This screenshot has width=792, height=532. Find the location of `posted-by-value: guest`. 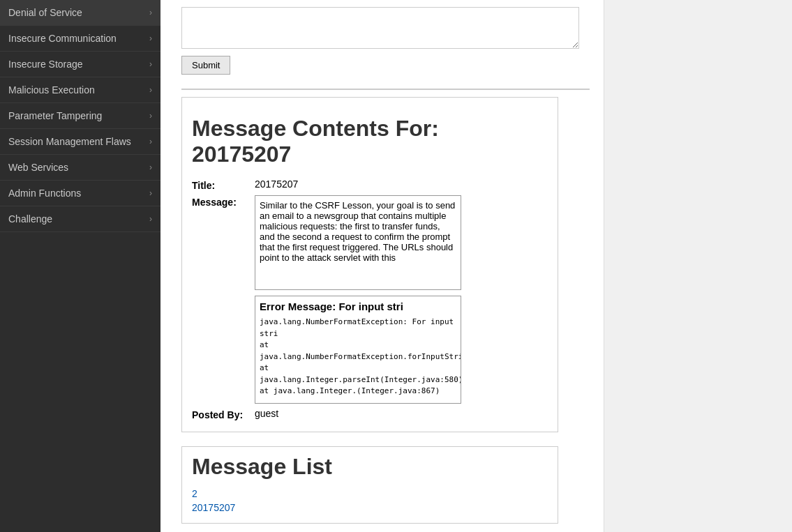

posted-by-value: guest is located at coordinates (267, 414).